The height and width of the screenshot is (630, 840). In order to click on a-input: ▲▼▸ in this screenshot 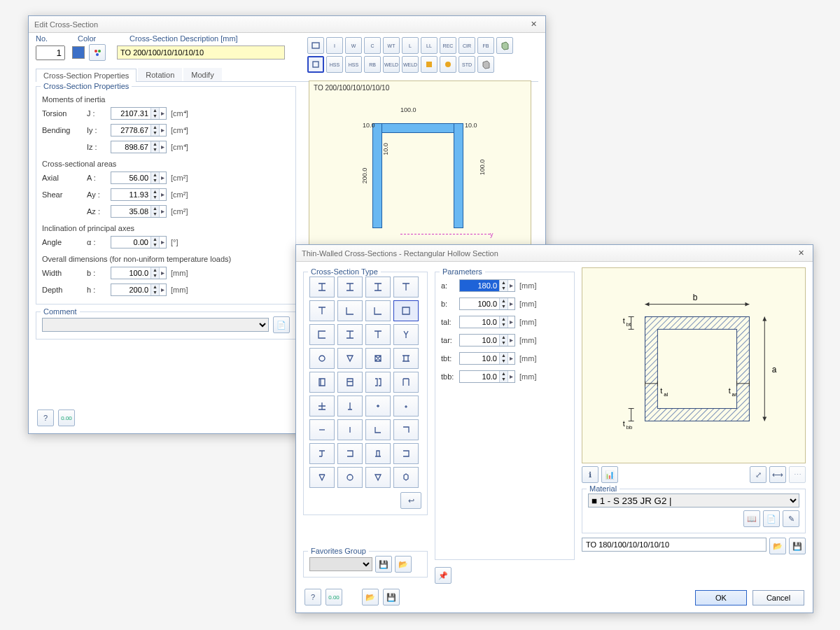, I will do `click(139, 178)`.